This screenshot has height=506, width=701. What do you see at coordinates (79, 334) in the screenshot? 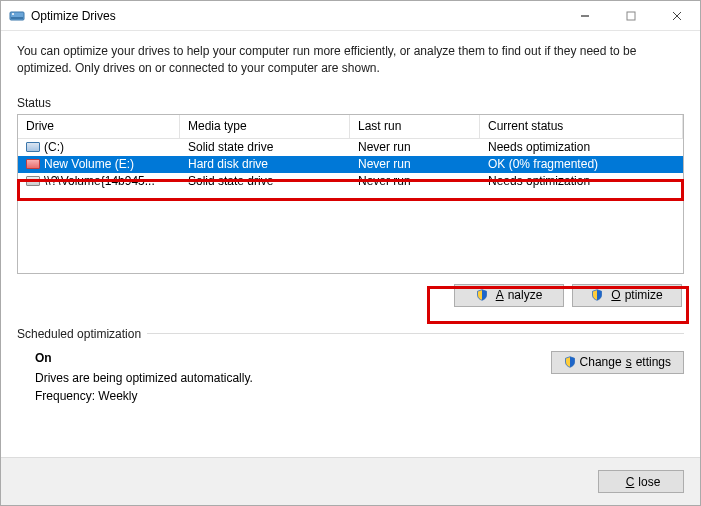
I see `scheduled-label: Scheduled optimization` at bounding box center [79, 334].